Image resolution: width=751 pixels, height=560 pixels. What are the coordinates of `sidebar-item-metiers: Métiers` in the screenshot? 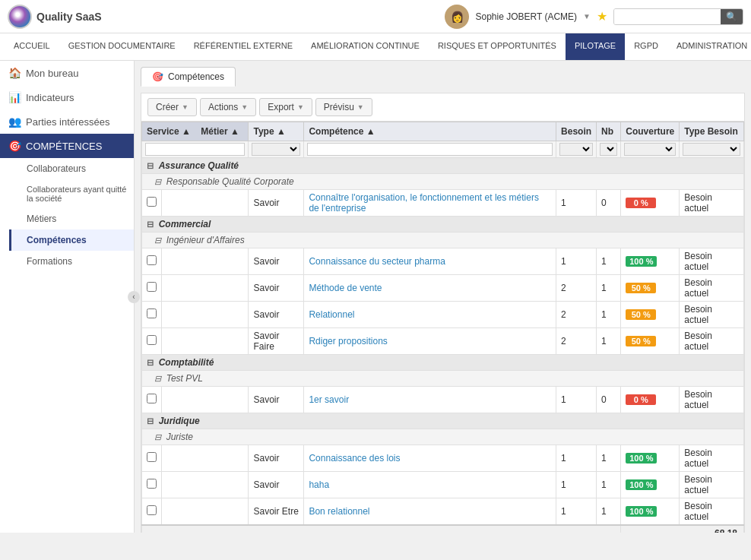 It's located at (71, 219).